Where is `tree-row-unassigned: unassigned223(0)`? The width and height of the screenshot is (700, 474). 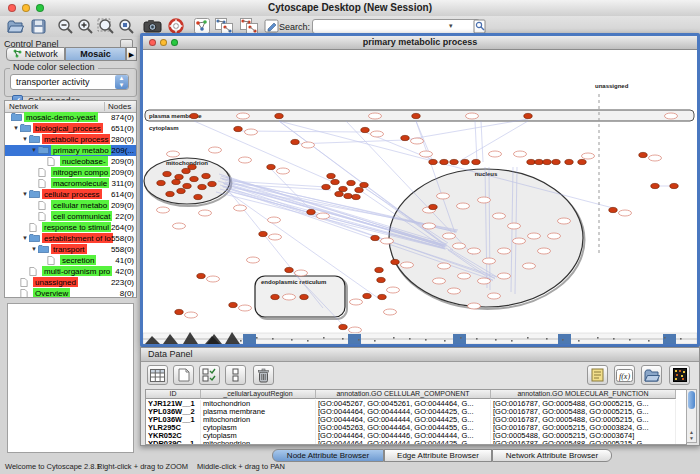
tree-row-unassigned: unassigned223(0) is located at coordinates (70, 282).